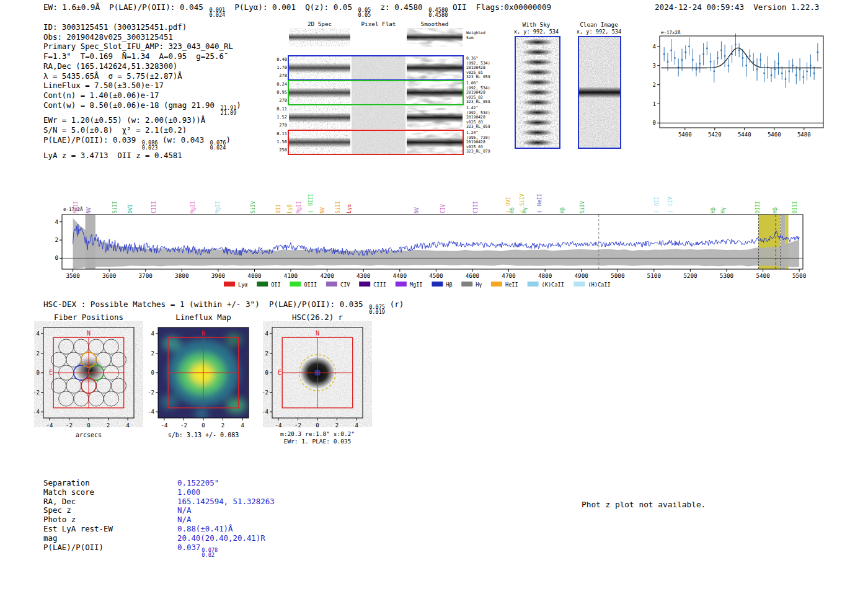 The image size is (868, 591). What do you see at coordinates (338, 207) in the screenshot?
I see `line-label-SiII: SiII` at bounding box center [338, 207].